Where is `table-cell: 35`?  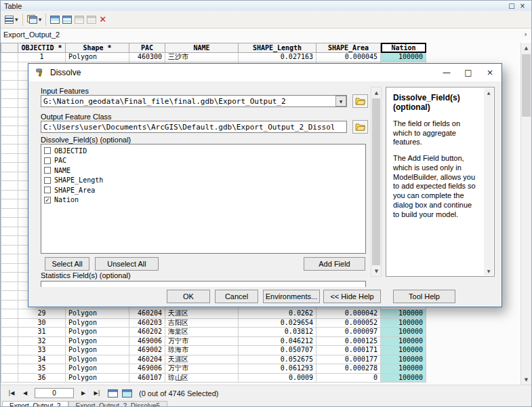 table-cell: 35 is located at coordinates (42, 369).